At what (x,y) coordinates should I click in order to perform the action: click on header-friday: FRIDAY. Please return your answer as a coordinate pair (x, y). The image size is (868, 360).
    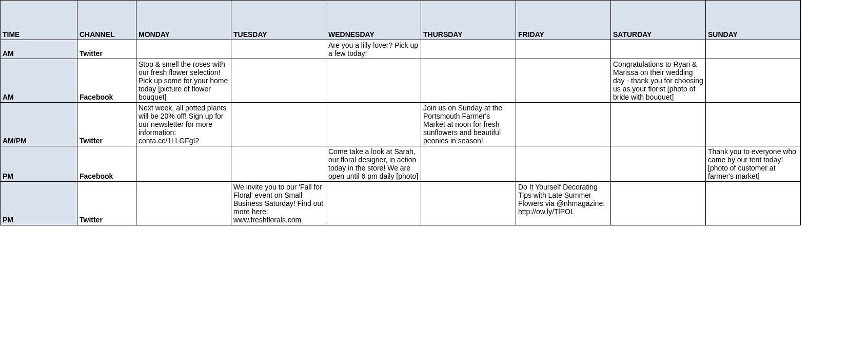
    Looking at the image, I should click on (563, 21).